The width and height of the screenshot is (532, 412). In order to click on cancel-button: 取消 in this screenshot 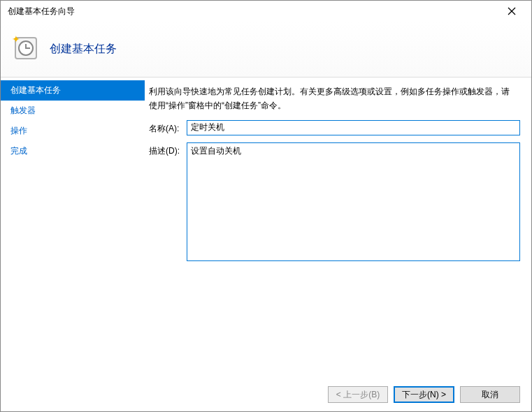, I will do `click(490, 395)`.